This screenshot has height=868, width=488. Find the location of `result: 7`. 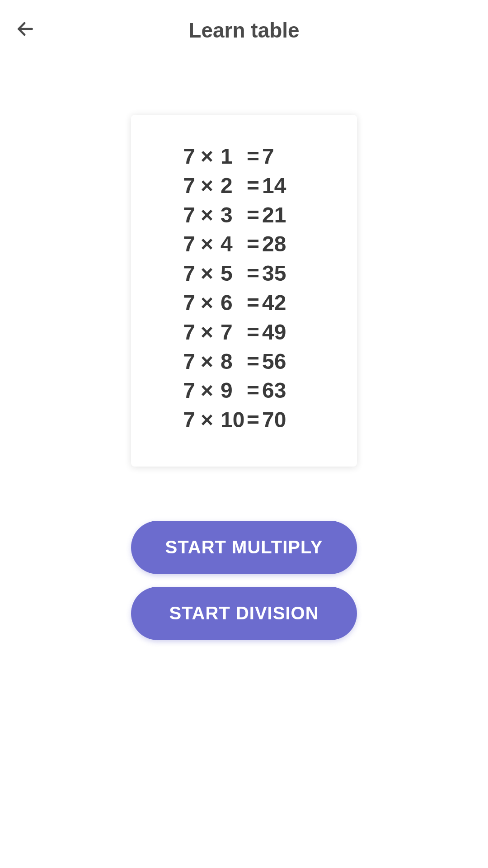

result: 7 is located at coordinates (268, 156).